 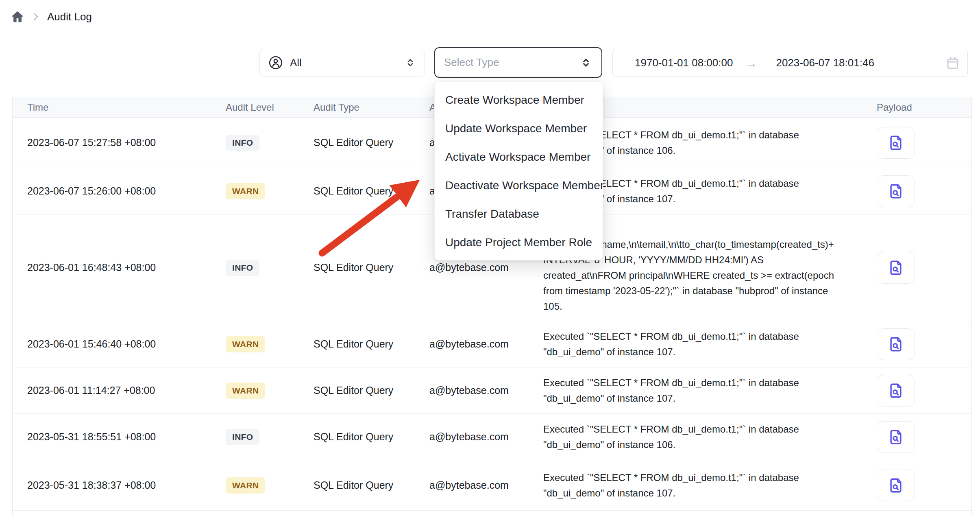 I want to click on col-header-level: Audit Level, so click(x=270, y=107).